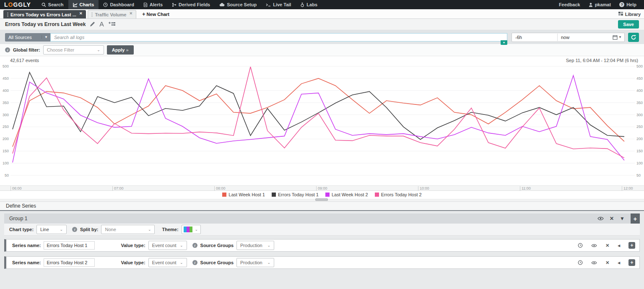  Describe the element at coordinates (156, 15) in the screenshot. I see `new-chart-button: + New Chart` at that location.